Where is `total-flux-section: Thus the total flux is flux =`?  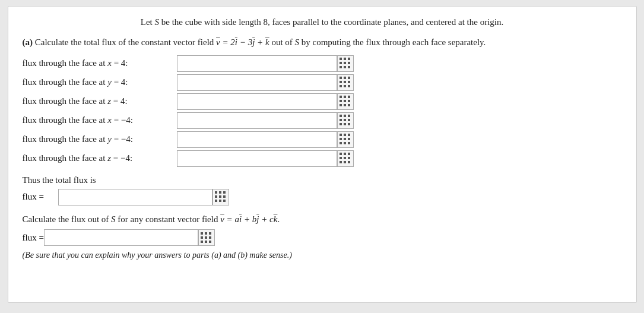
total-flux-section: Thus the total flux is flux = is located at coordinates (322, 190).